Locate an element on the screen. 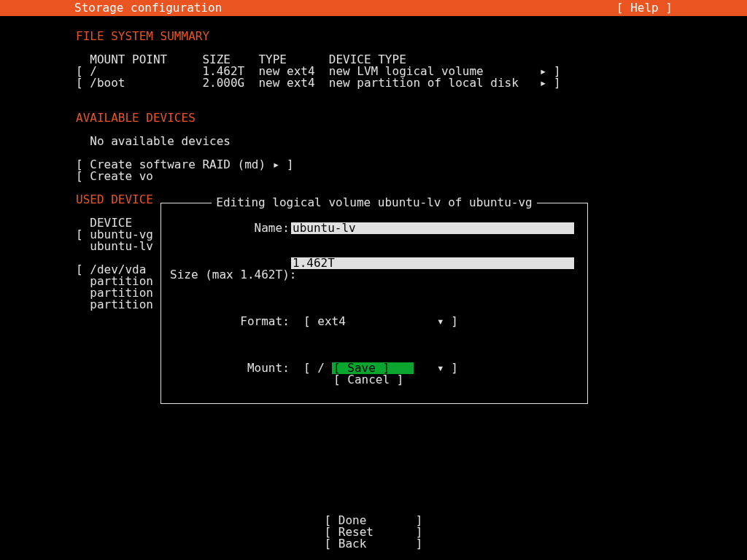 This screenshot has height=560, width=747. name-label: Name: is located at coordinates (272, 228).